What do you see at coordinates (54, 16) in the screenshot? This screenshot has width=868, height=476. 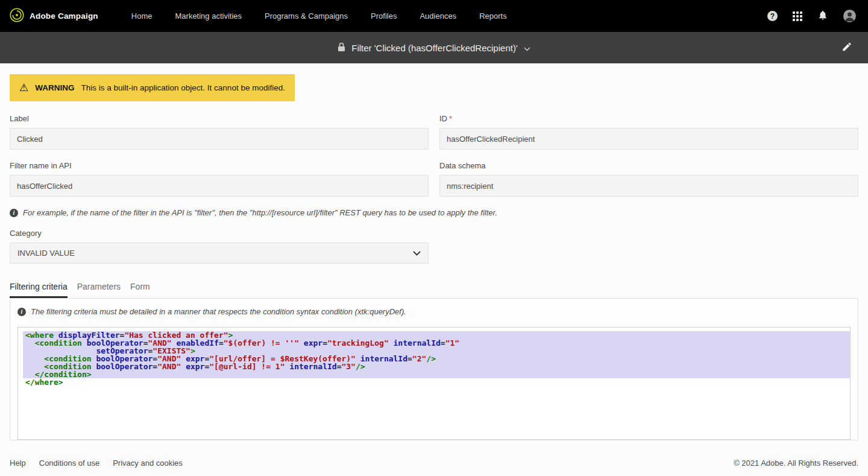 I see `brand-home-link: Adobe Campaign` at bounding box center [54, 16].